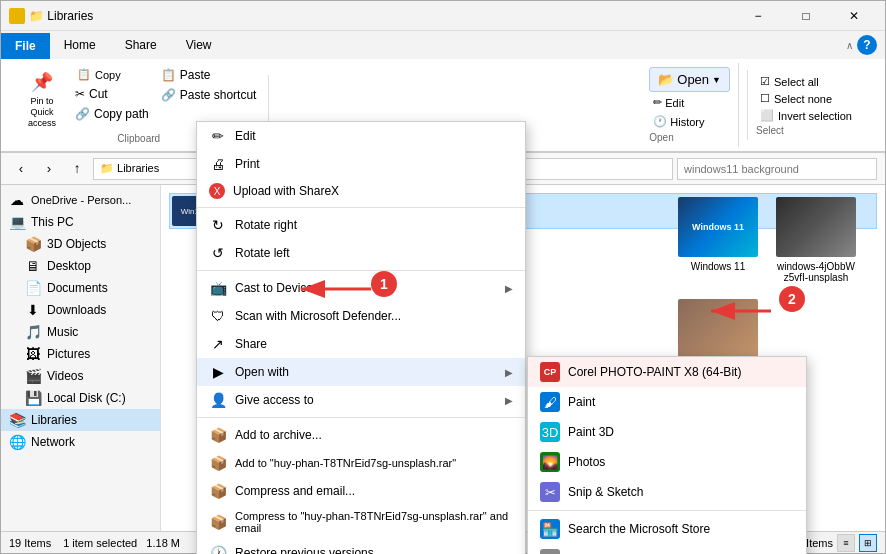  I want to click on sidebar-item-documents: 📄 Documents, so click(80, 288).